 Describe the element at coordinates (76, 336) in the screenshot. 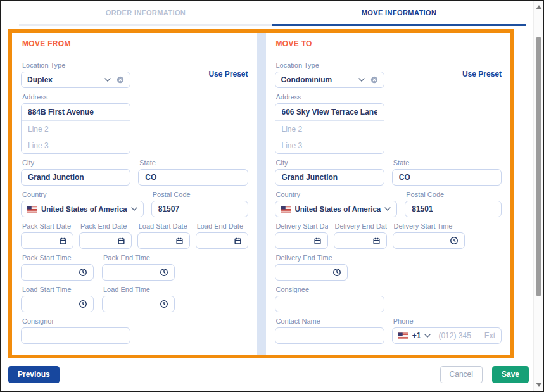

I see `consignor-input` at that location.